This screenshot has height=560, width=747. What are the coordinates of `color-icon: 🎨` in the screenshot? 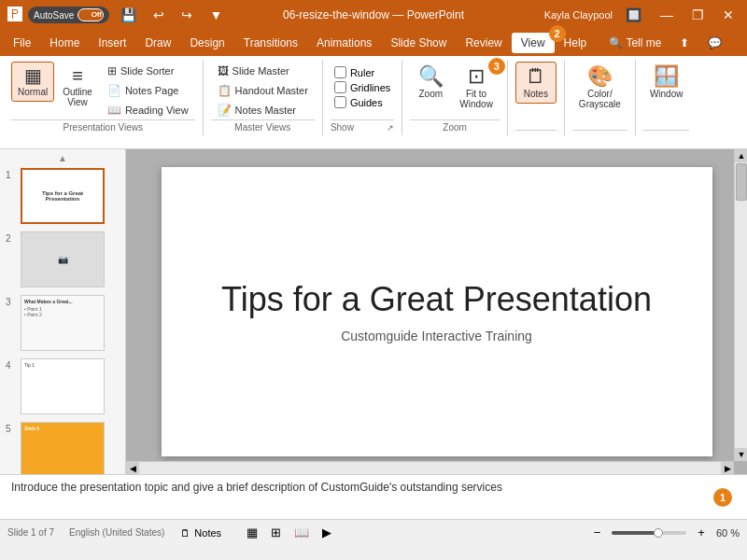 It's located at (599, 77).